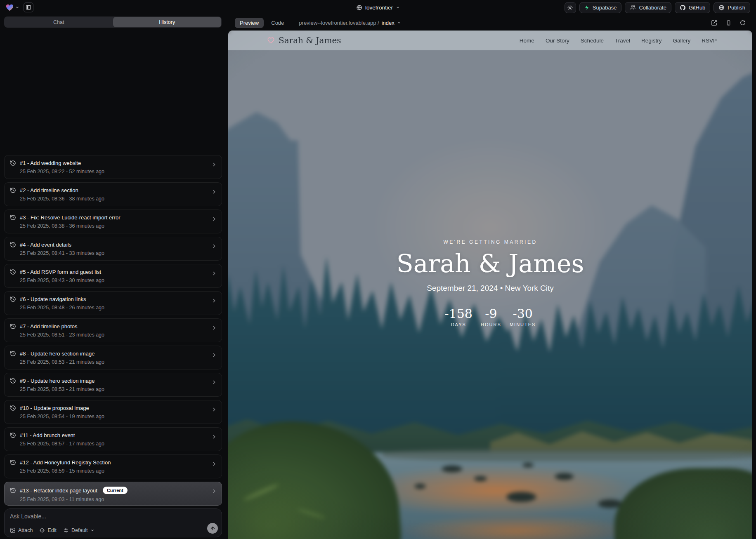 The image size is (756, 539). What do you see at coordinates (107, 516) in the screenshot?
I see `prompt-input` at bounding box center [107, 516].